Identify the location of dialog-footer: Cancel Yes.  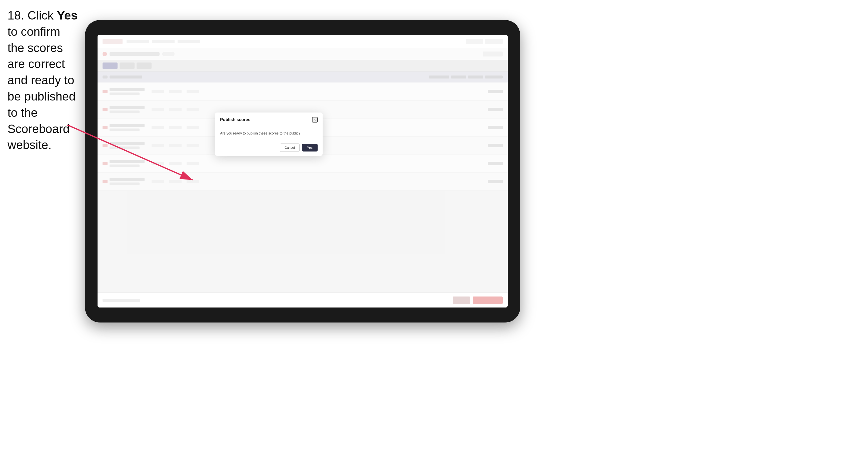
(269, 148).